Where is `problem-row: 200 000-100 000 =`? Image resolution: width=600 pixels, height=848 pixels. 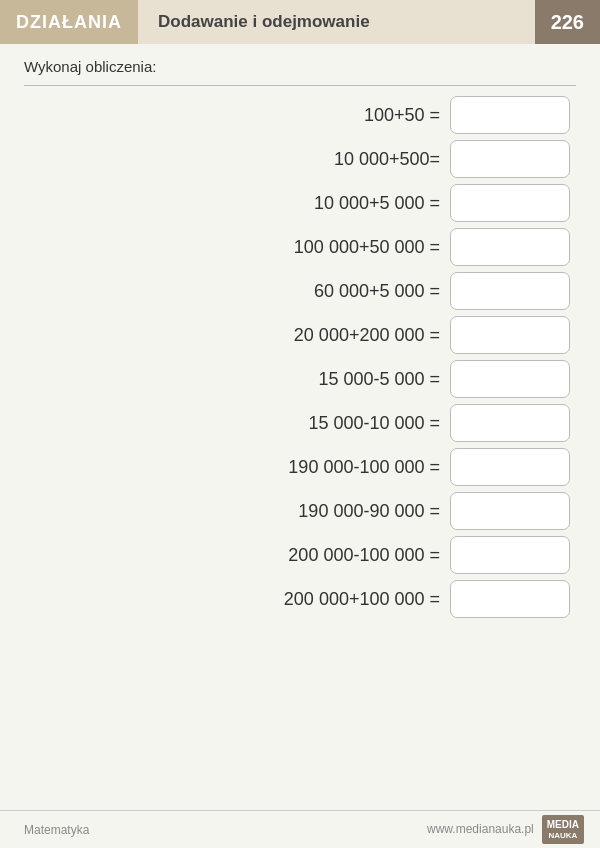 problem-row: 200 000-100 000 = is located at coordinates (300, 555).